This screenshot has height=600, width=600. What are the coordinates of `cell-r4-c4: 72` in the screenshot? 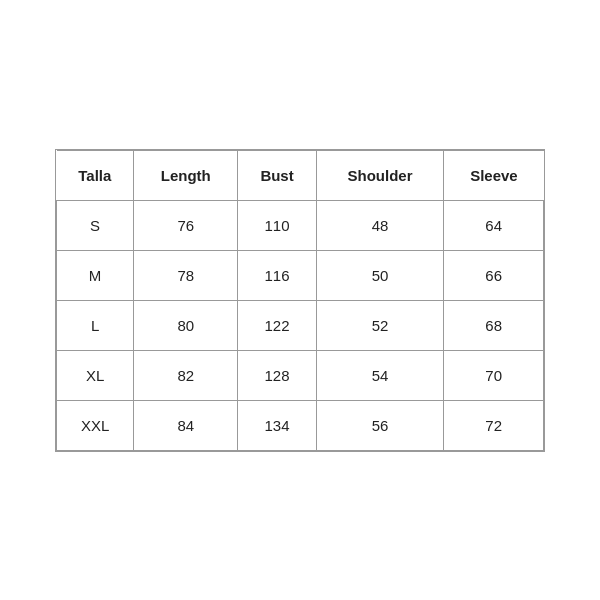 It's located at (494, 425).